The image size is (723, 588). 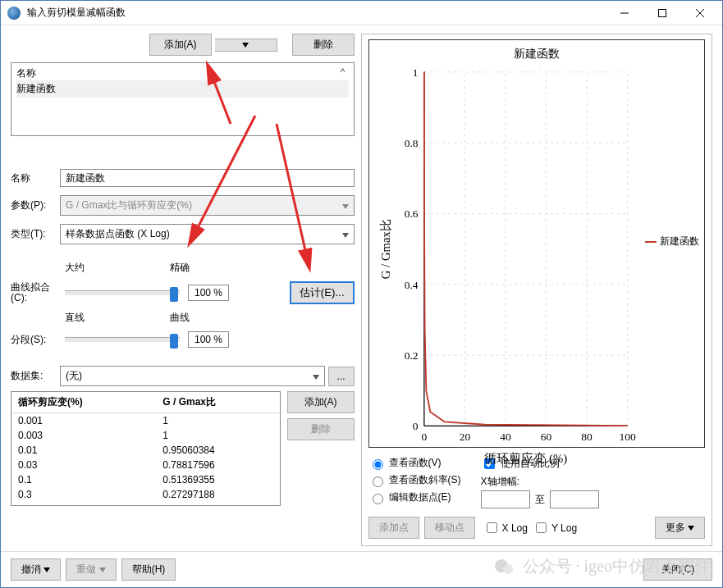 What do you see at coordinates (540, 499) in the screenshot?
I see `x-range-row: 至` at bounding box center [540, 499].